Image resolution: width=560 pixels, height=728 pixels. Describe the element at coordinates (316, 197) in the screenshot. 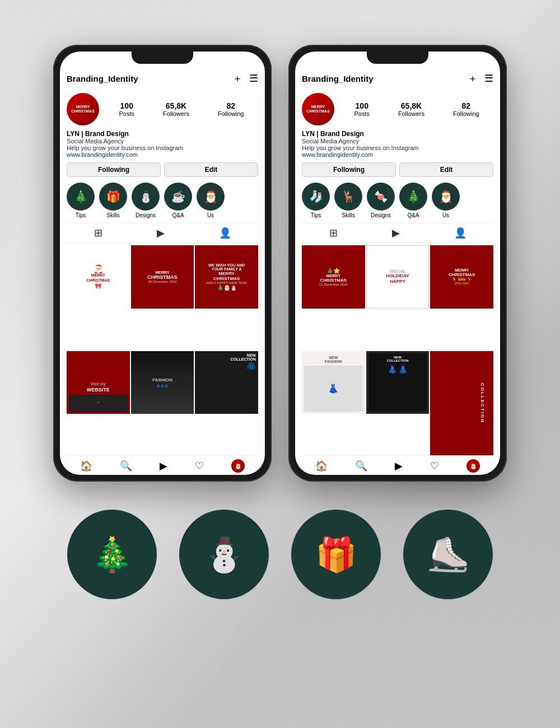

I see `highlight-circle-tips-2: 🧦` at that location.